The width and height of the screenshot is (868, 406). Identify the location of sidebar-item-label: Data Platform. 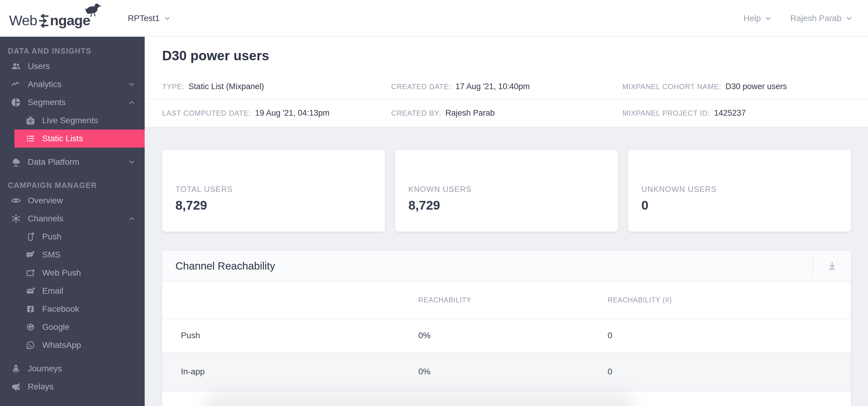
(53, 162).